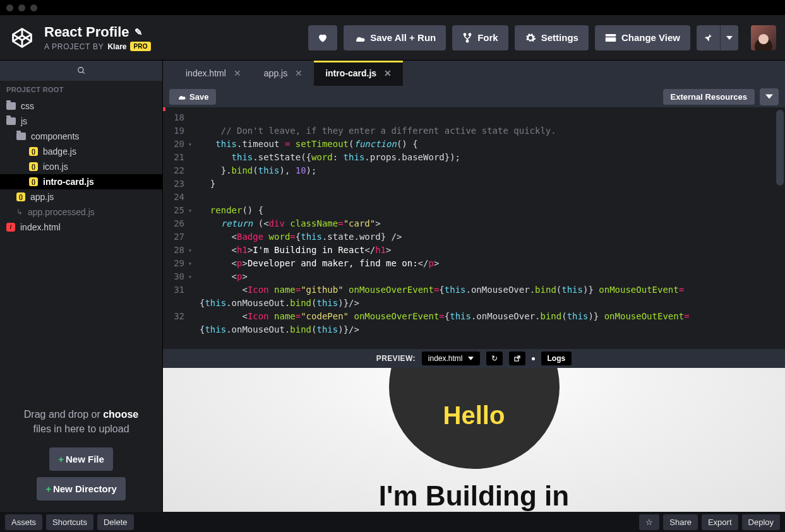 This screenshot has width=785, height=532. Describe the element at coordinates (81, 197) in the screenshot. I see `file-app-js: ()app.js` at that location.